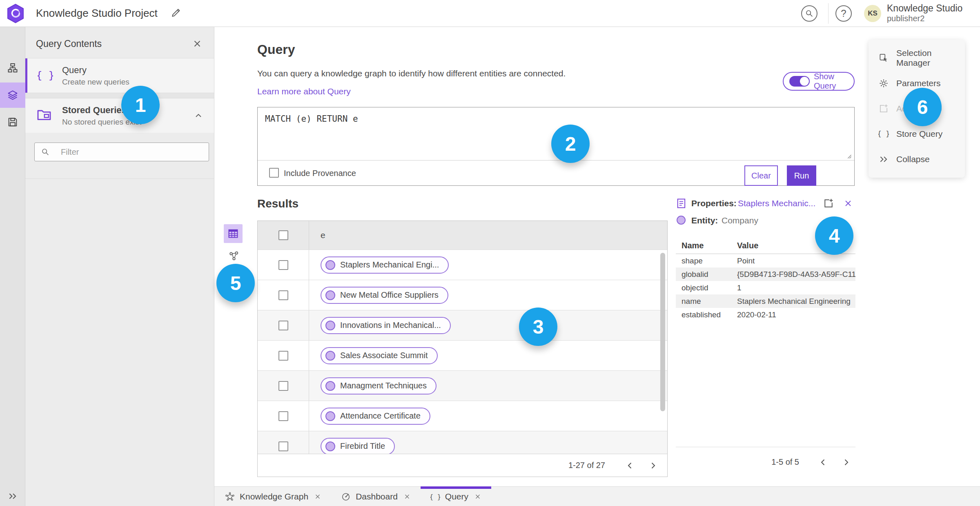 The height and width of the screenshot is (506, 980). Describe the element at coordinates (120, 76) in the screenshot. I see `contents-item-query: Query Create new queries` at that location.